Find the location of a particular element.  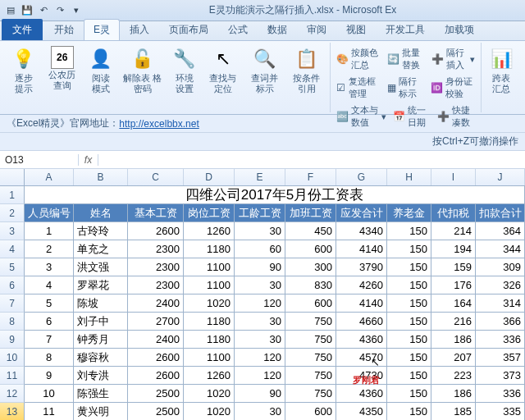

hdr-9: 扣款合计 is located at coordinates (500, 213).